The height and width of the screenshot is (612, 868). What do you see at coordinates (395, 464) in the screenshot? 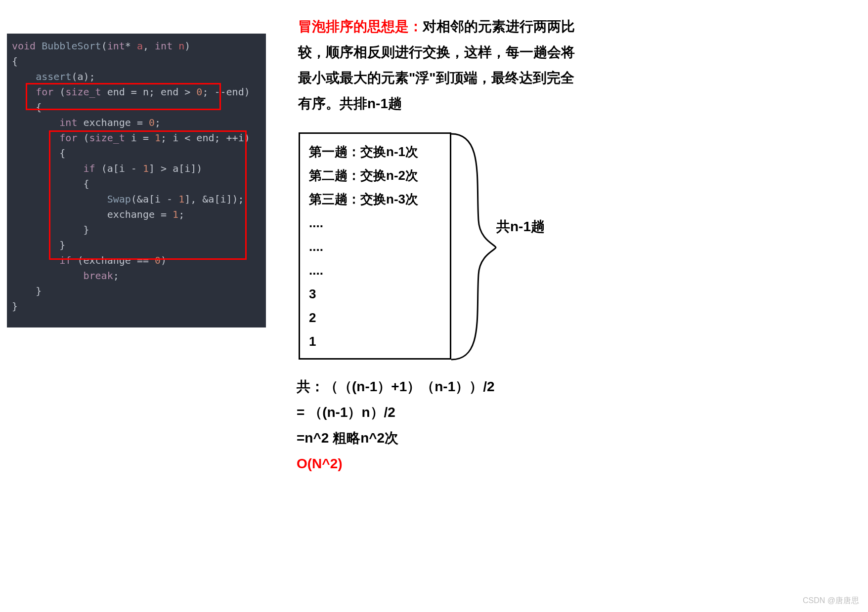
I see `formula-bigO: O(N^2)` at bounding box center [395, 464].